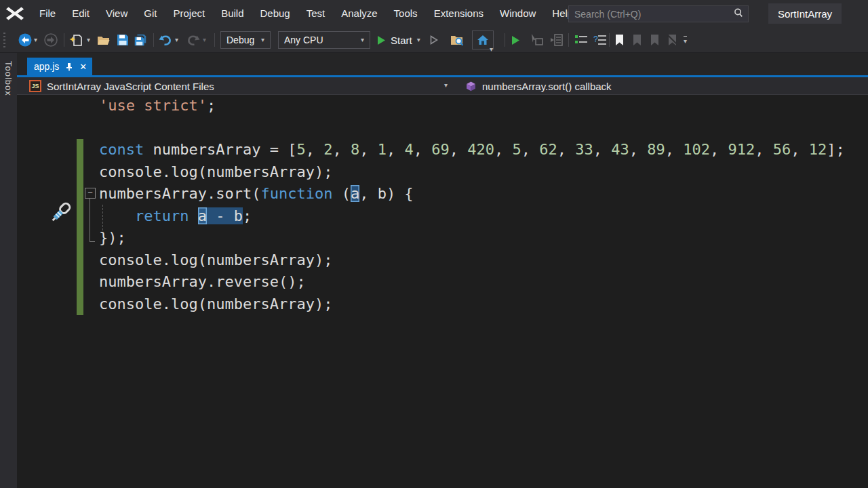 This screenshot has height=488, width=868. Describe the element at coordinates (60, 213) in the screenshot. I see `screwdriver-suggestion-icon` at that location.